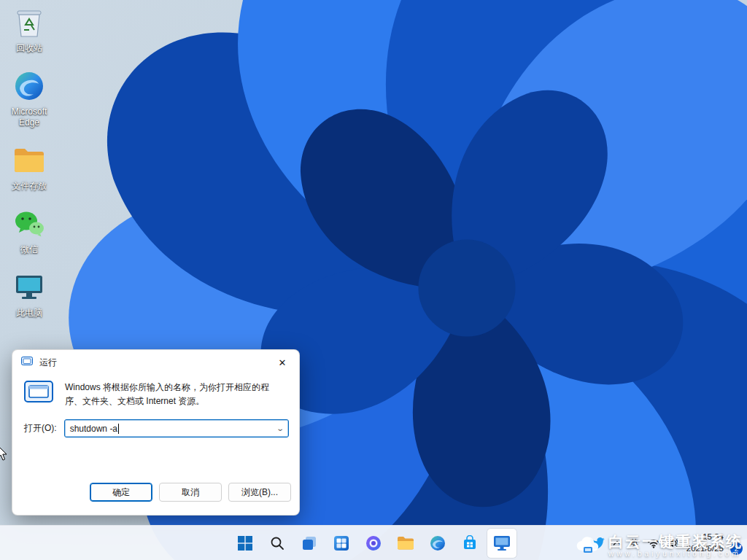 This screenshot has height=560, width=747. I want to click on run-dialog-title-icon, so click(27, 363).